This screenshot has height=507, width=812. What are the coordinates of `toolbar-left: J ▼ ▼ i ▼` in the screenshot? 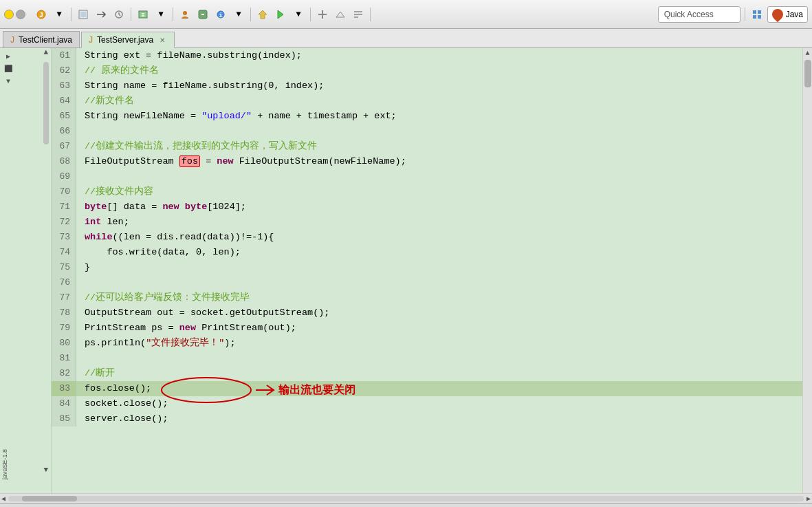 It's located at (330, 14).